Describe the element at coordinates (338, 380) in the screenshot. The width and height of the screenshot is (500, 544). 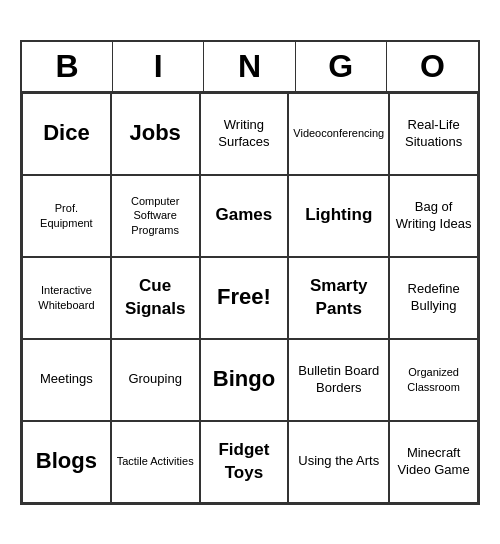
I see `cell-18: Bulletin Board Borders` at that location.